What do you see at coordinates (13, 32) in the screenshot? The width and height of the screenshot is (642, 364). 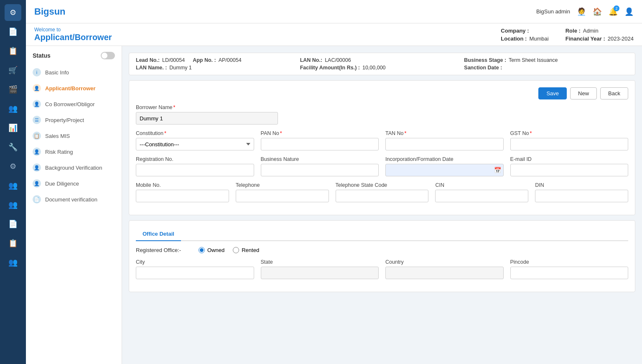 I see `sidebar-icon-doc1: 📄` at bounding box center [13, 32].